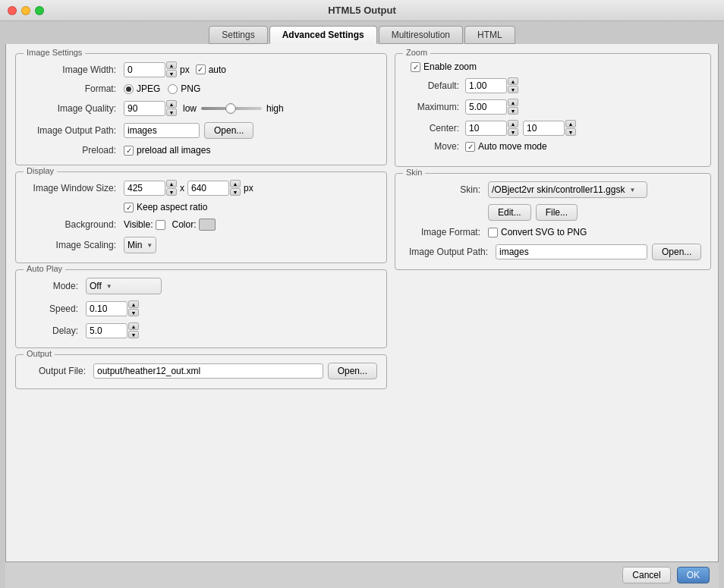 This screenshot has height=588, width=724. I want to click on zoom-center-x-input, so click(486, 128).